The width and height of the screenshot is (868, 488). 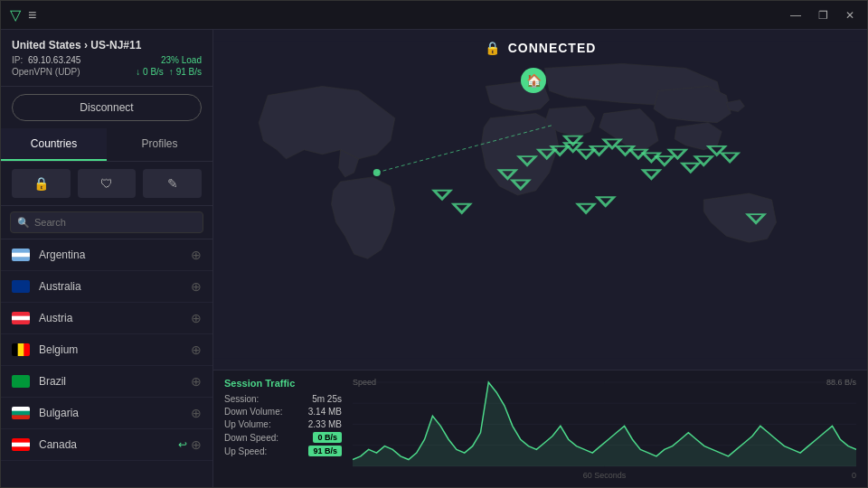 I want to click on edit-filter-icon: ✎, so click(x=173, y=183).